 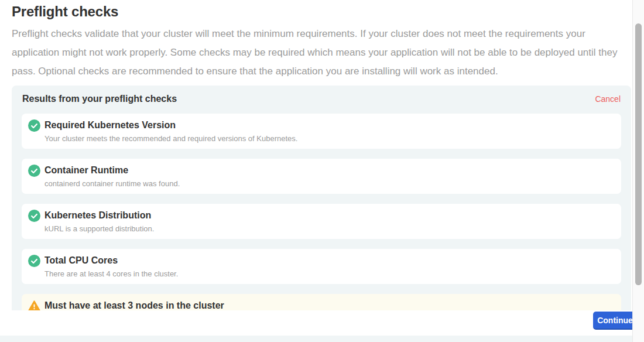 What do you see at coordinates (321, 99) in the screenshot?
I see `panel-header: Results from your preflight checks Cance…` at bounding box center [321, 99].